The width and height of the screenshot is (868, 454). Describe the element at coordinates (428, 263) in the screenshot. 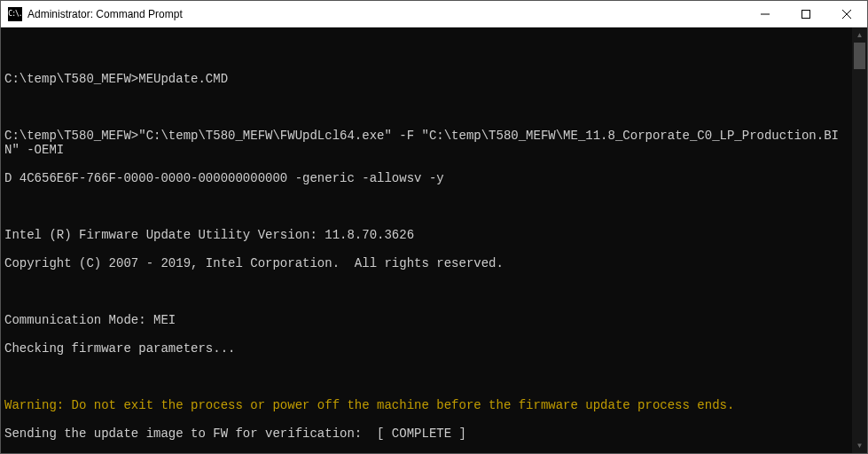

I see `output-line: Copyright (C) 2007 - 2019, Intel Corpora…` at that location.